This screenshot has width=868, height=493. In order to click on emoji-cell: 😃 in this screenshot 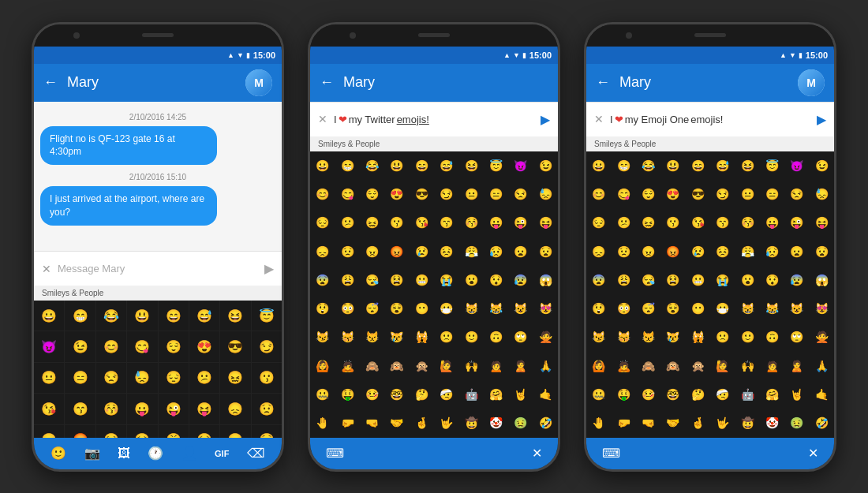, I will do `click(142, 316)`.